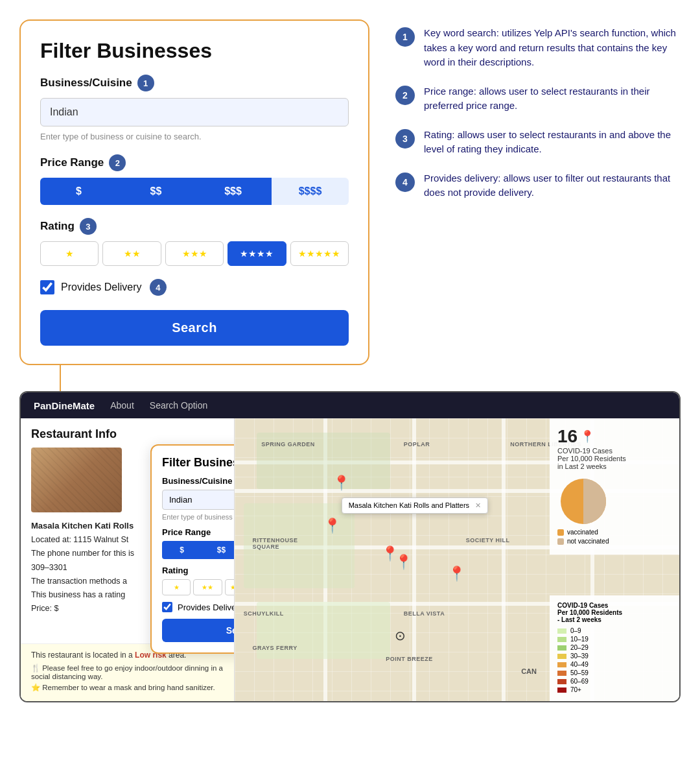 The image size is (700, 777). Describe the element at coordinates (405, 37) in the screenshot. I see `annotation-badge-1: 1` at that location.